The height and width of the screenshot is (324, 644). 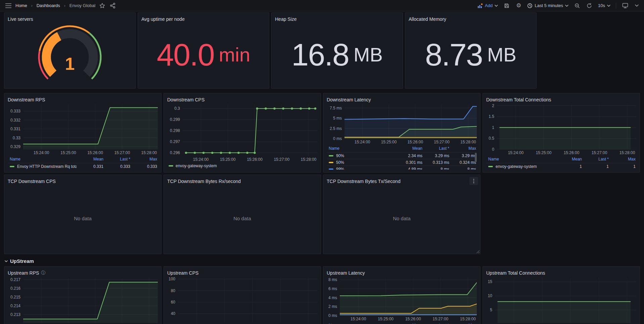 I want to click on breadcrumb-current-dashboard: Envoy Global, so click(x=83, y=5).